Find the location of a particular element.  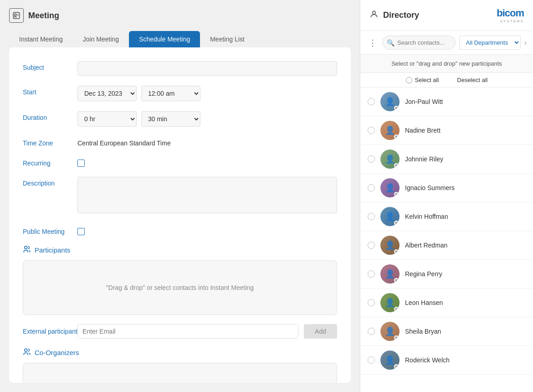

description-textarea is located at coordinates (207, 195).